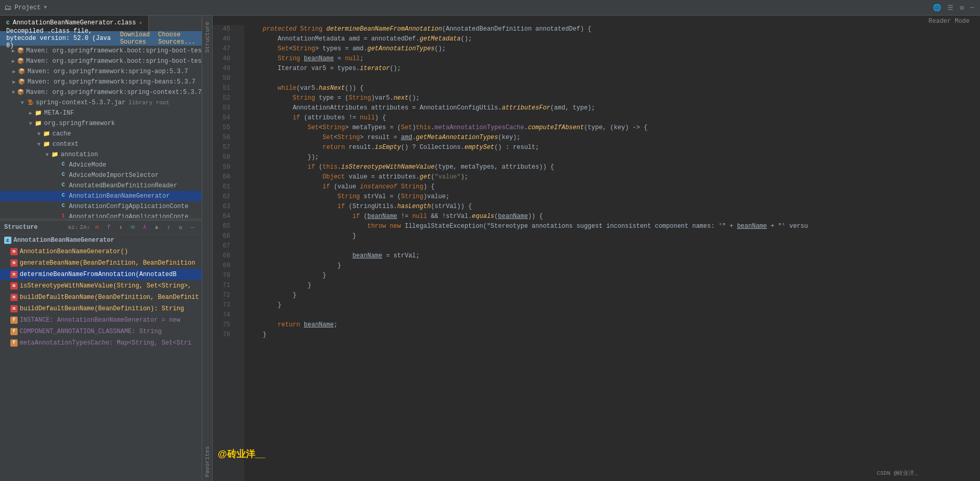 Image resolution: width=980 pixels, height=481 pixels. I want to click on code-token: )) {, so click(535, 217).